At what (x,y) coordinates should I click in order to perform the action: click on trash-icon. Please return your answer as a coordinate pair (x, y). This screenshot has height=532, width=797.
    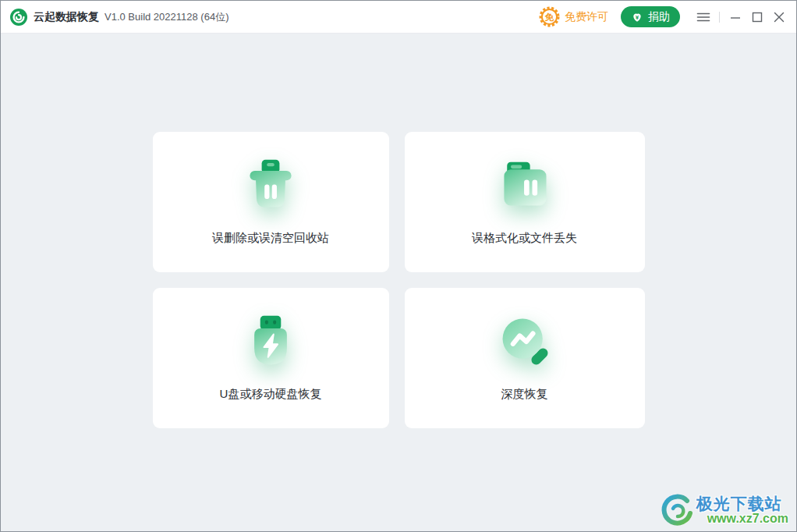
    Looking at the image, I should click on (271, 186).